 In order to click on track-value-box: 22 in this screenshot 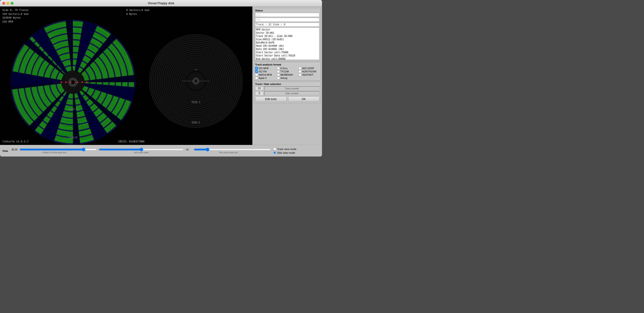, I will do `click(260, 88)`.